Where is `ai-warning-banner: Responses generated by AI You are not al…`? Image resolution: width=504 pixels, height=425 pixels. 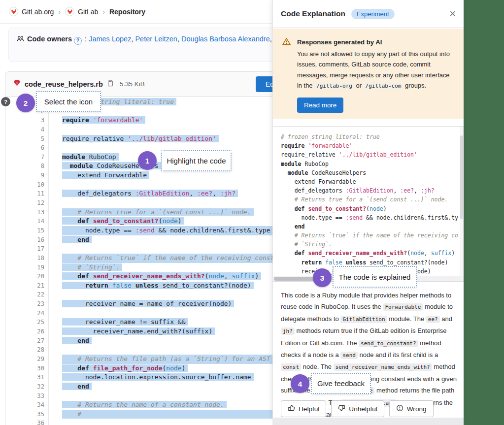 ai-warning-banner: Responses generated by AI You are not al… is located at coordinates (369, 74).